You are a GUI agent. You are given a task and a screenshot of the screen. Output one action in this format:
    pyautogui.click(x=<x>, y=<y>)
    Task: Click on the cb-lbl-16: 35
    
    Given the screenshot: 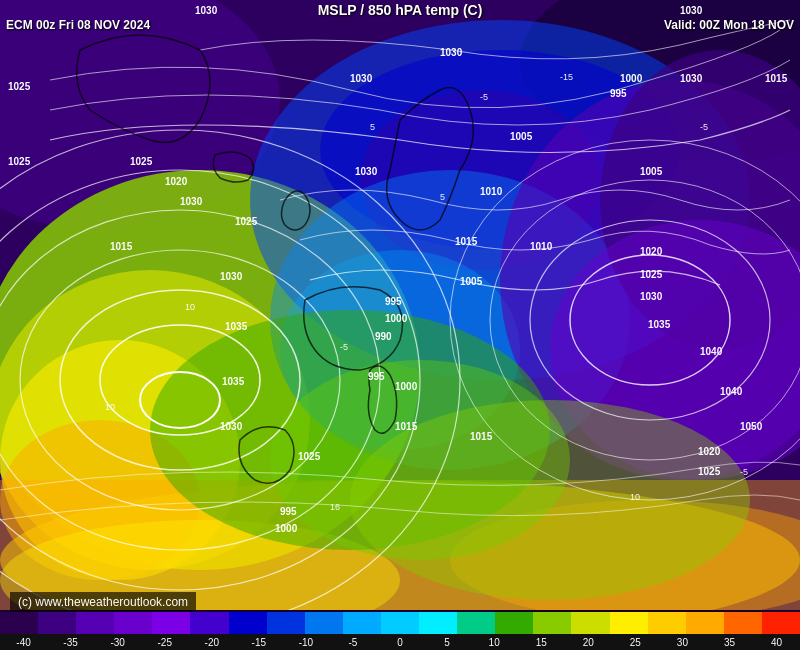 What is the action you would take?
    pyautogui.click(x=730, y=642)
    